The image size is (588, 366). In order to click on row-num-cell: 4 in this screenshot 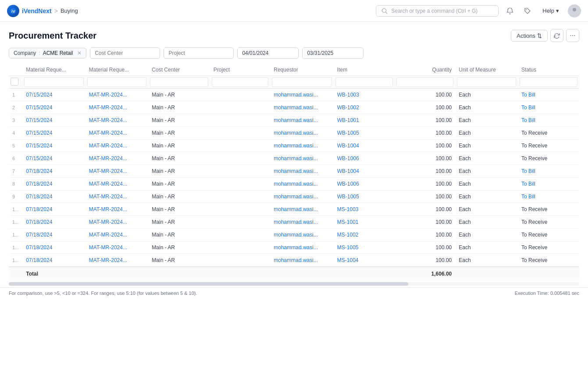, I will do `click(16, 133)`.